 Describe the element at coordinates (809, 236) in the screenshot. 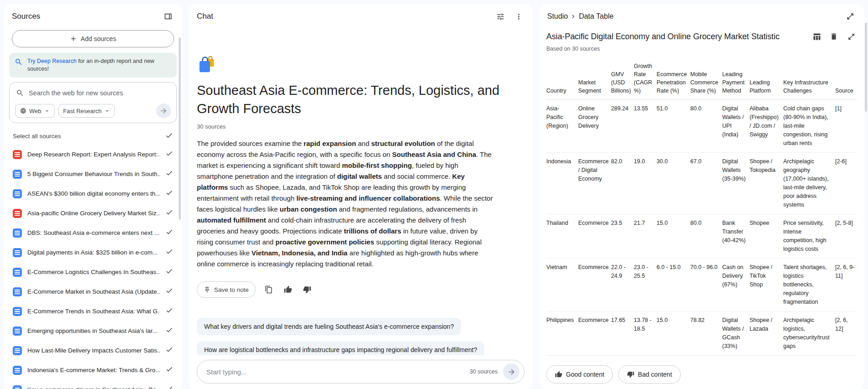

I see `table-cell: Price sensitivity, intense competition, …` at that location.